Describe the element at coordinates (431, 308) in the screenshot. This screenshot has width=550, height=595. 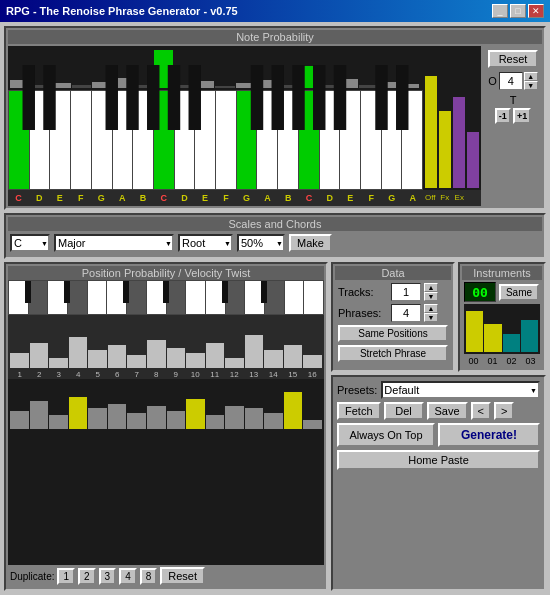
I see `phrases-up-button: ▲` at that location.